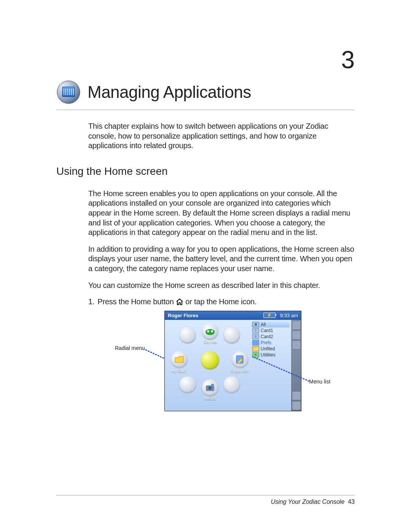  I want to click on radial-label-games: Games, so click(210, 342).